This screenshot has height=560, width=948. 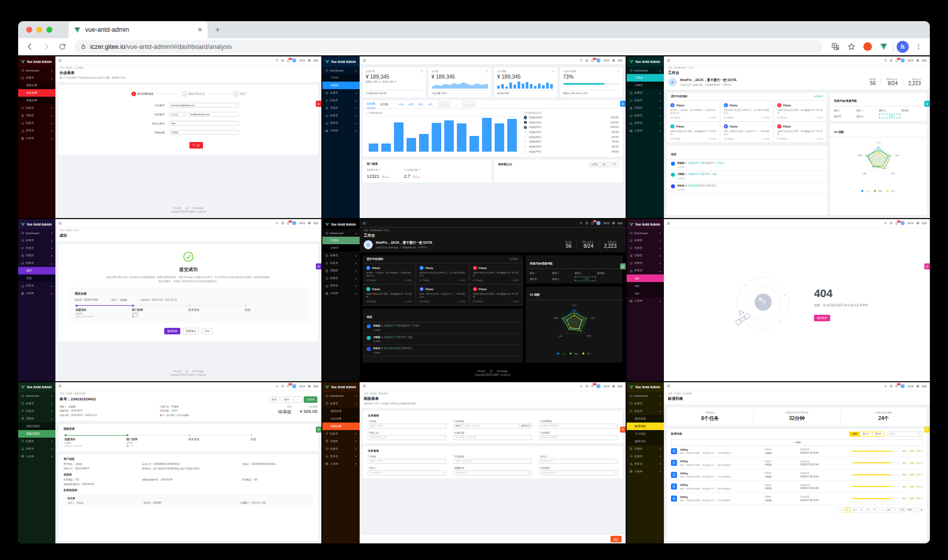 What do you see at coordinates (884, 47) in the screenshot?
I see `extension-vue-icon` at bounding box center [884, 47].